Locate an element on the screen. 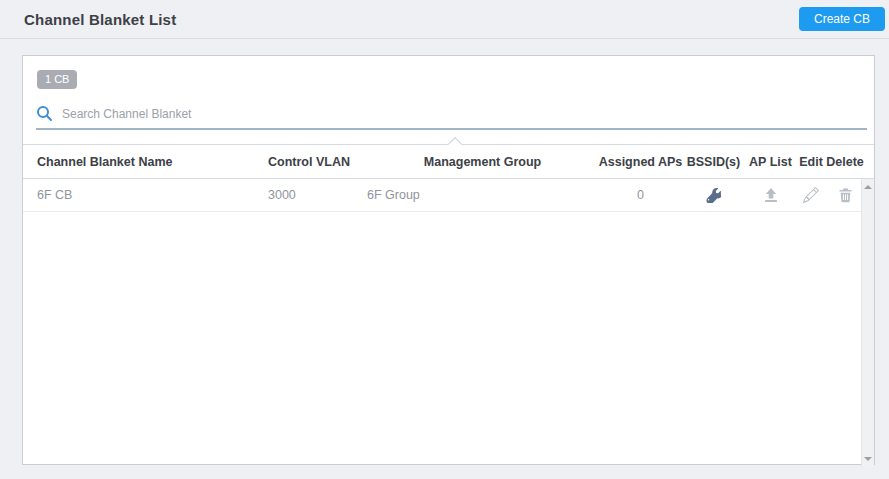  col-bssids: BSSID(s) is located at coordinates (714, 162).